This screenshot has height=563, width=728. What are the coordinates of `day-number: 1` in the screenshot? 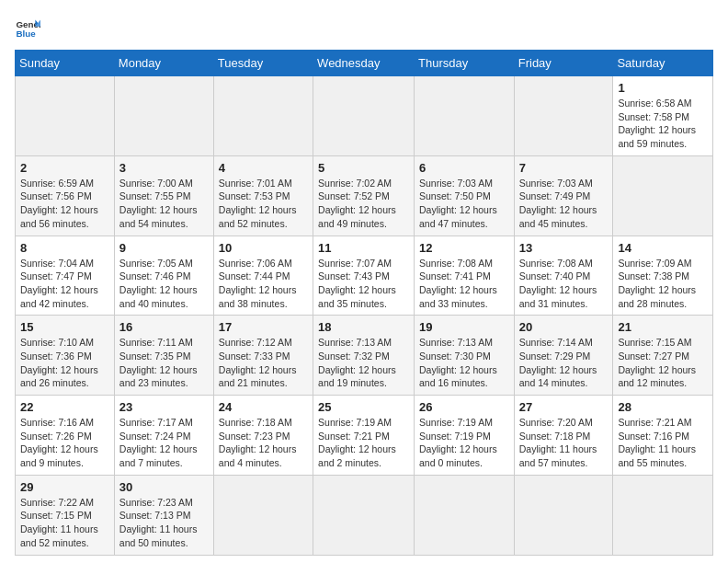 It's located at (663, 88).